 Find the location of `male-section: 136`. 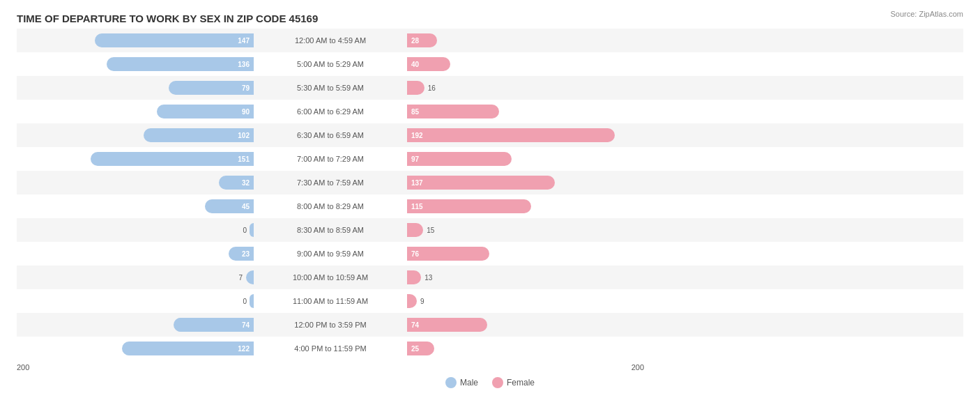

male-section: 136 is located at coordinates (135, 64).